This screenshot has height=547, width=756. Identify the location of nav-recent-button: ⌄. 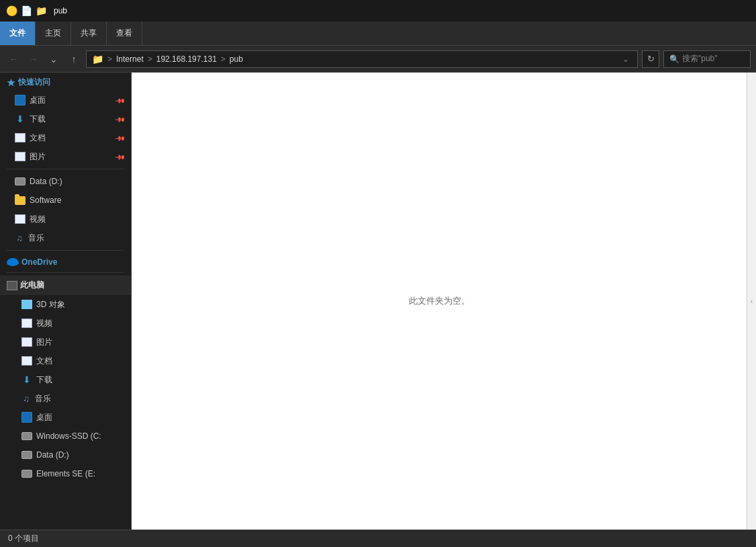
(54, 59).